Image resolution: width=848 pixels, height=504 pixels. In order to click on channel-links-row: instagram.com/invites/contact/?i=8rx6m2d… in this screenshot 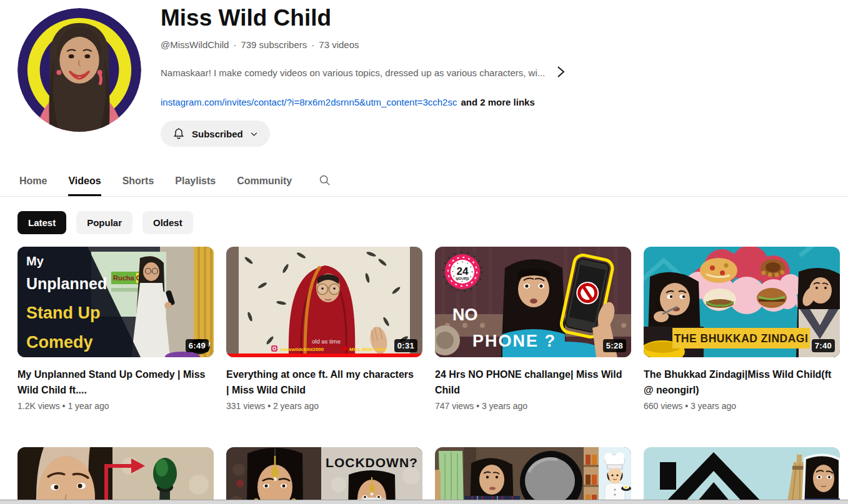, I will do `click(504, 102)`.